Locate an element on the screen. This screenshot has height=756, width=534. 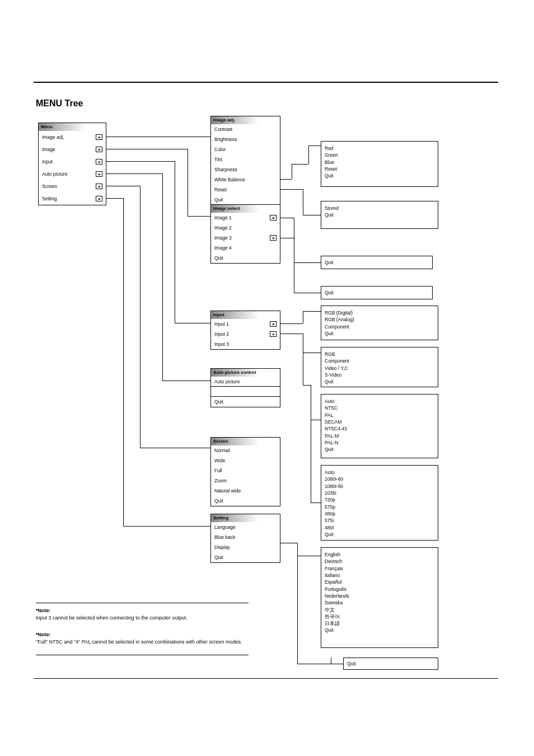
list-item: Video / Y,C is located at coordinates (380, 368).